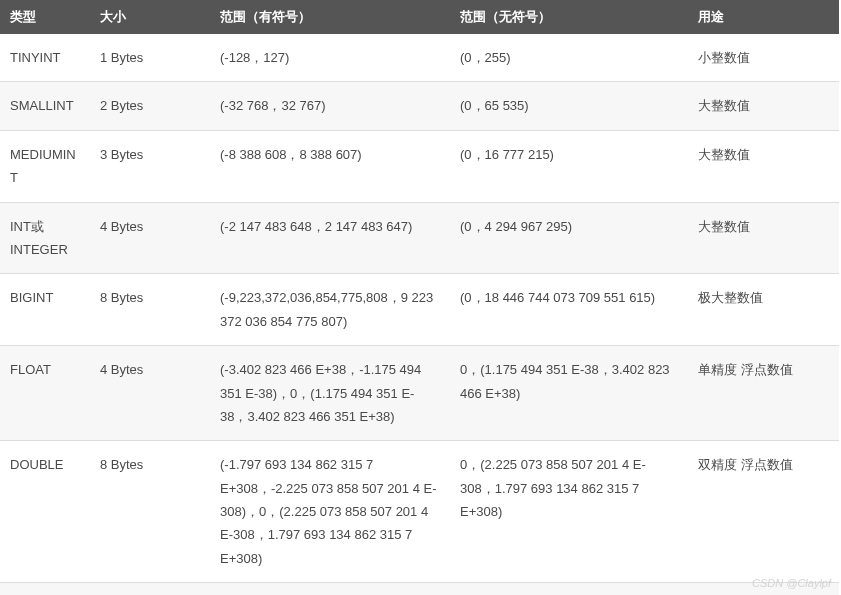 Image resolution: width=841 pixels, height=595 pixels. What do you see at coordinates (569, 17) in the screenshot?
I see `header-unsigned: 范围（无符号）` at bounding box center [569, 17].